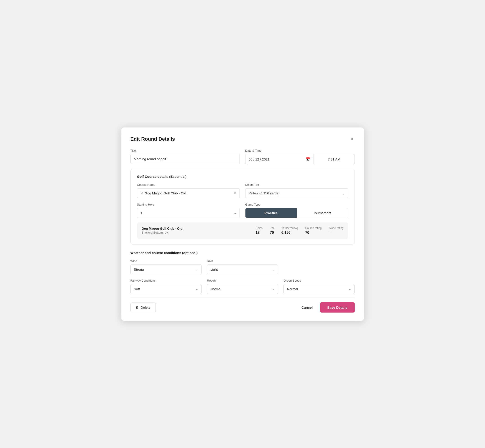  I want to click on fairway-dropdown: Soft ⌄, so click(166, 289).